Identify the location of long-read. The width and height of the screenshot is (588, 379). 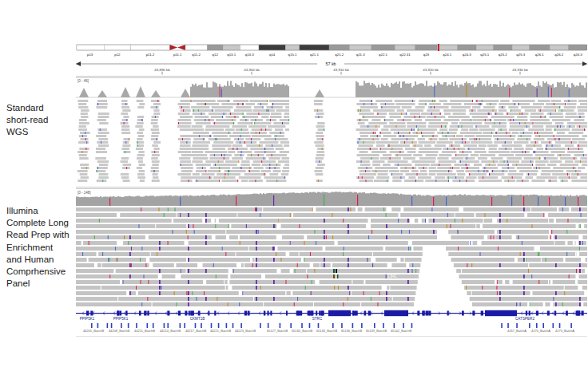
(530, 294).